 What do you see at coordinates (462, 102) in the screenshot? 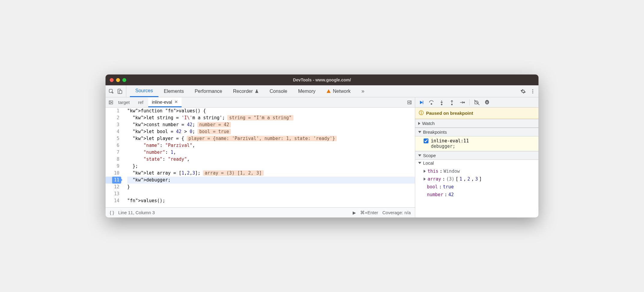
I see `step-button` at bounding box center [462, 102].